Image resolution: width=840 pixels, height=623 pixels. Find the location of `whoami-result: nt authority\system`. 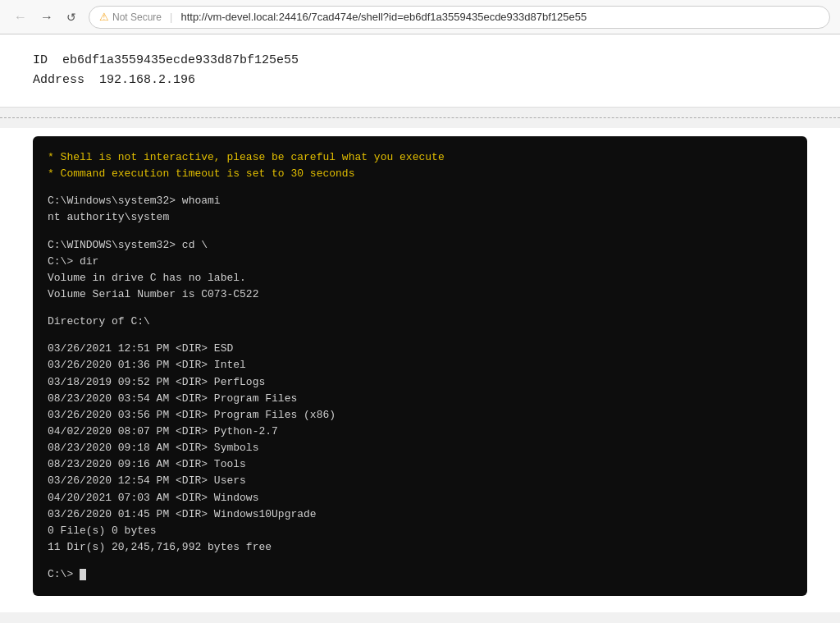

whoami-result: nt authority\system is located at coordinates (420, 218).